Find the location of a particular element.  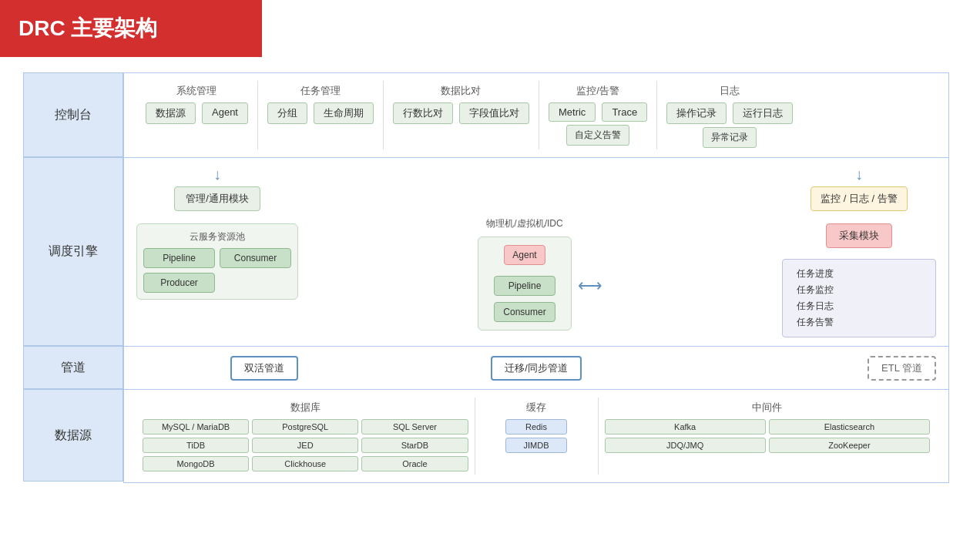

physical-agent: Agent is located at coordinates (524, 255).